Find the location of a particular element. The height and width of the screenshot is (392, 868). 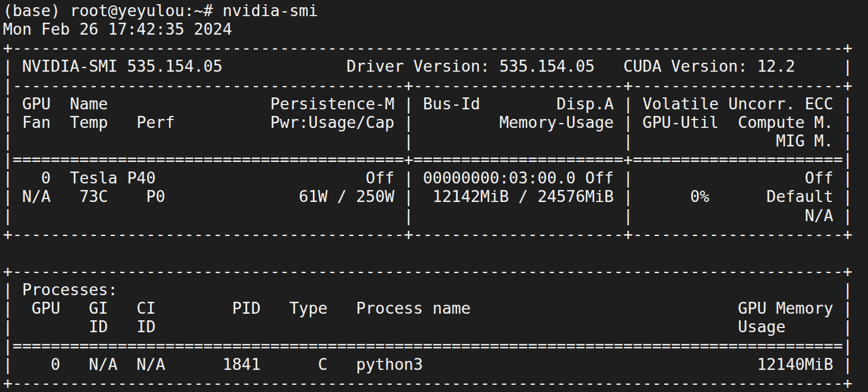

processes-header-row-2: | ID ID Usage | is located at coordinates (435, 326).